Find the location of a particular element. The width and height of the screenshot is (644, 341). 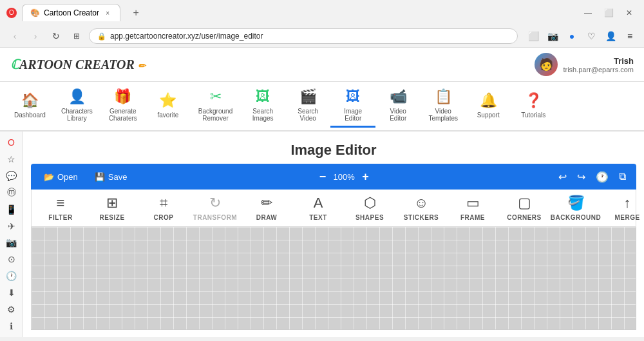

star-icon: ☆ is located at coordinates (12, 159).